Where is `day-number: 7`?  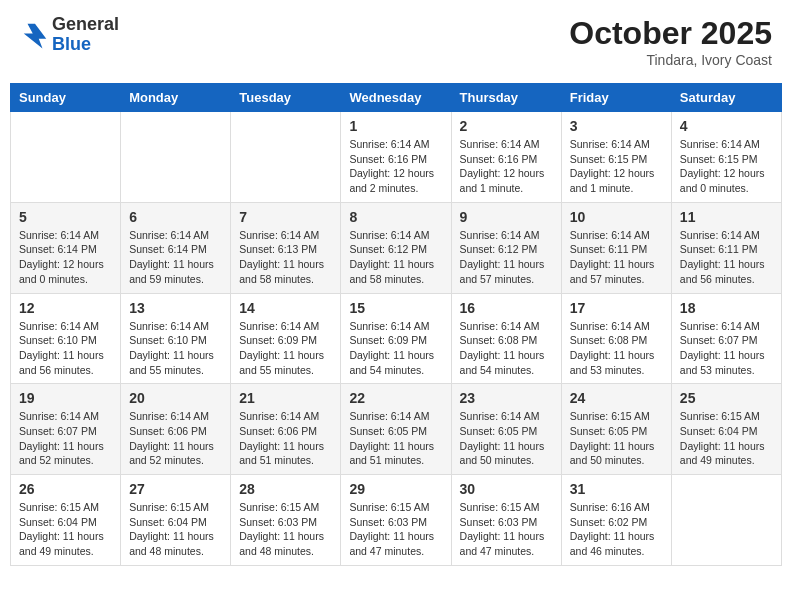 day-number: 7 is located at coordinates (286, 217).